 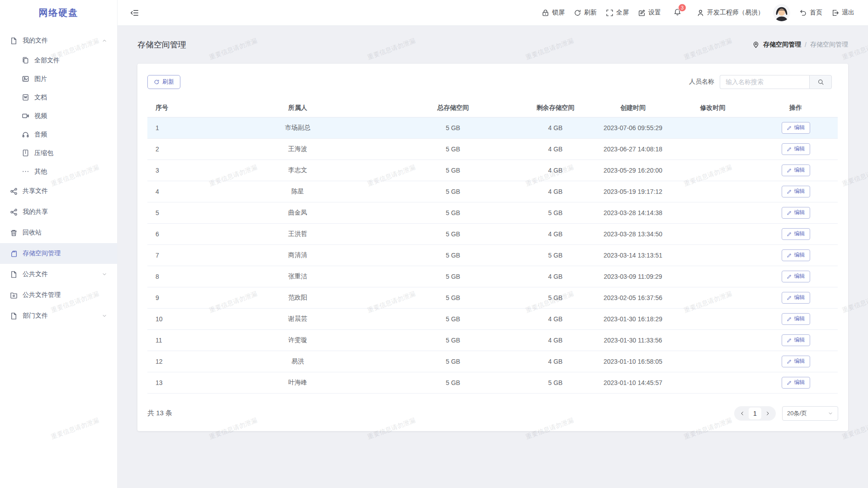 I want to click on refresh-icon, so click(x=578, y=13).